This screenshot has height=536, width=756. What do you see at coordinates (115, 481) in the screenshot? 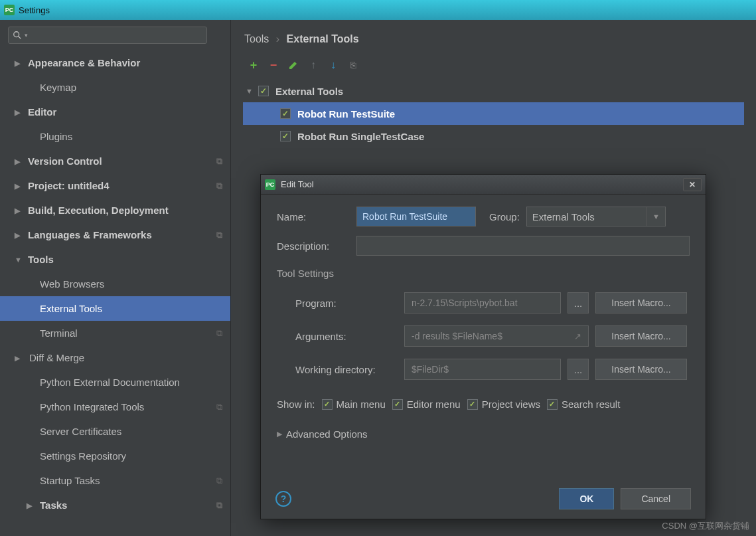
I see `sidebar-item: Startup Tasks⧉` at bounding box center [115, 481].